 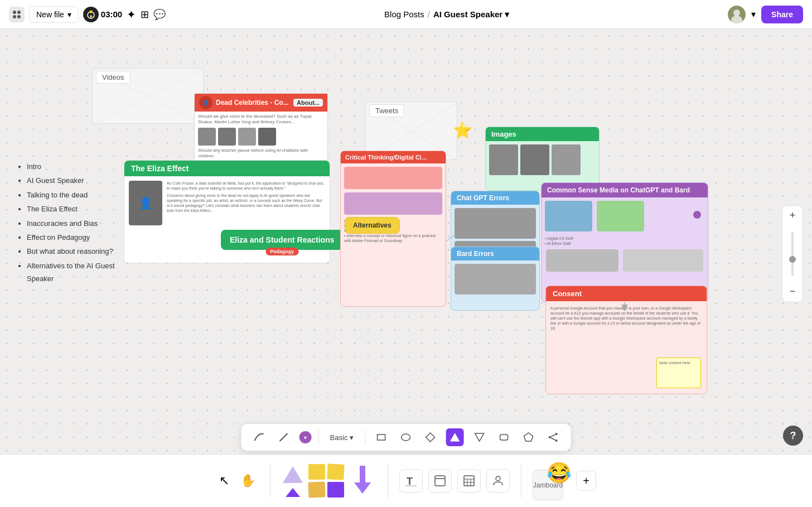 I want to click on sticky-notes-preview, so click(x=326, y=481).